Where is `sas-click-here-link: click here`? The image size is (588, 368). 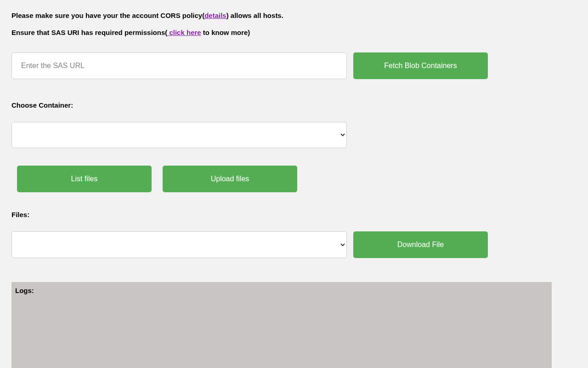 sas-click-here-link: click here is located at coordinates (184, 32).